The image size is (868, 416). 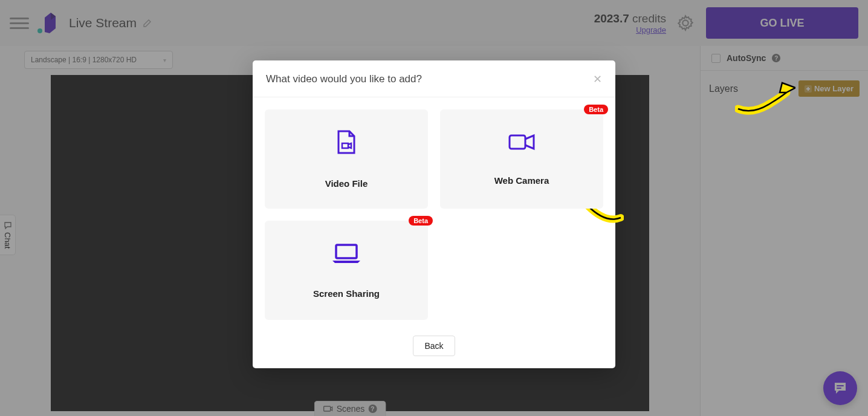 I want to click on screen-sharing-card: Beta Screen Sharing, so click(x=346, y=270).